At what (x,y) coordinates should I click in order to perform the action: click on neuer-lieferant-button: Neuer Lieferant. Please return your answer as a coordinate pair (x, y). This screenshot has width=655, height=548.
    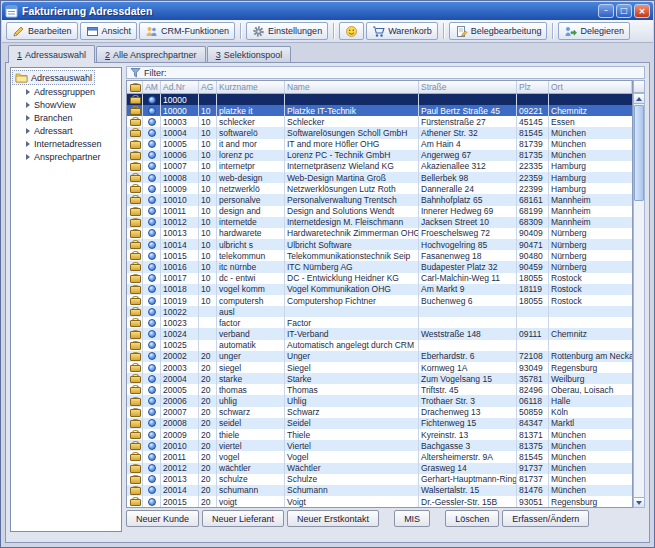
    Looking at the image, I should click on (243, 518).